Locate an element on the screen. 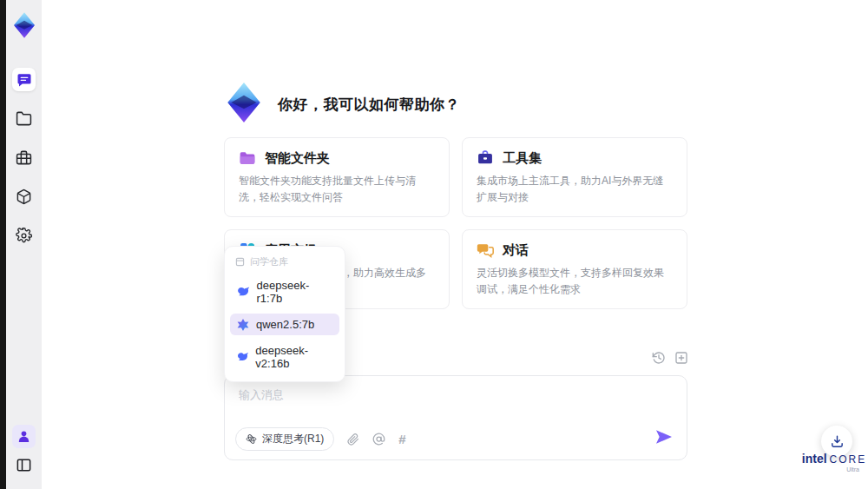 This screenshot has height=489, width=868. user-icon is located at coordinates (24, 436).